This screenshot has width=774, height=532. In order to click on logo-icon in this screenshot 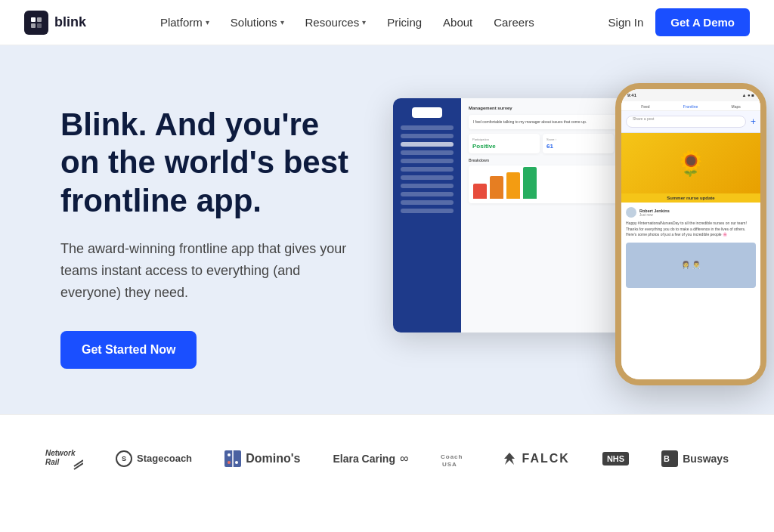, I will do `click(36, 23)`.